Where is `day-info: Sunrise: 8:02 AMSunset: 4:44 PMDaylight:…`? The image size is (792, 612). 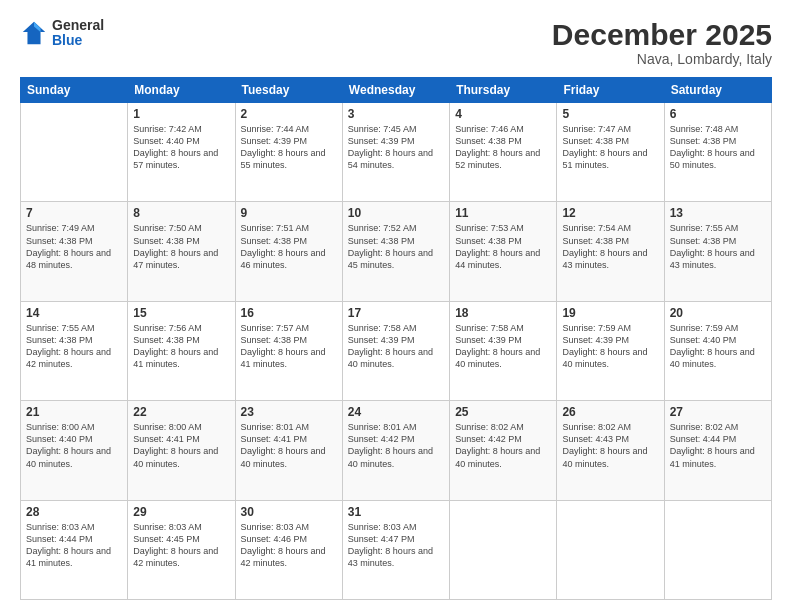
day-info: Sunrise: 8:02 AMSunset: 4:44 PMDaylight:… is located at coordinates (718, 446).